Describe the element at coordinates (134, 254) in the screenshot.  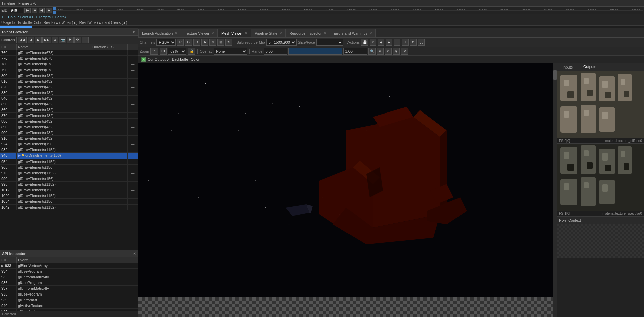
I see `api-inspector-close: ✕` at that location.